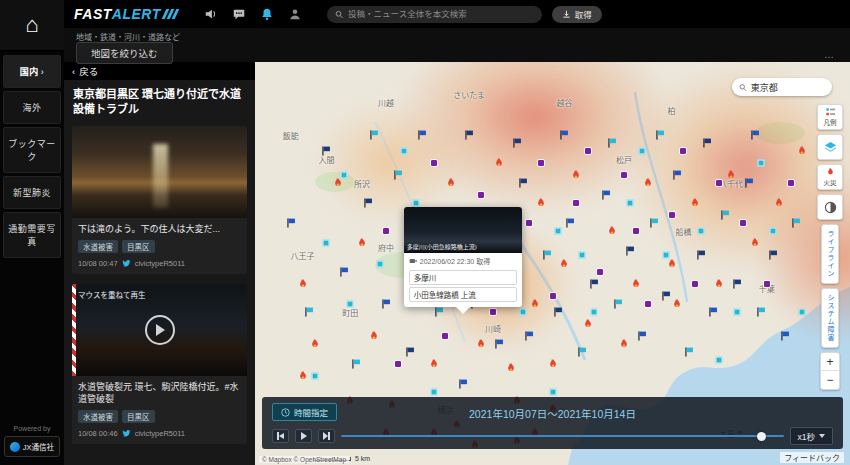 This screenshot has height=465, width=850. What do you see at coordinates (160, 71) in the screenshot?
I see `back-button: ‹ 戻る` at bounding box center [160, 71].